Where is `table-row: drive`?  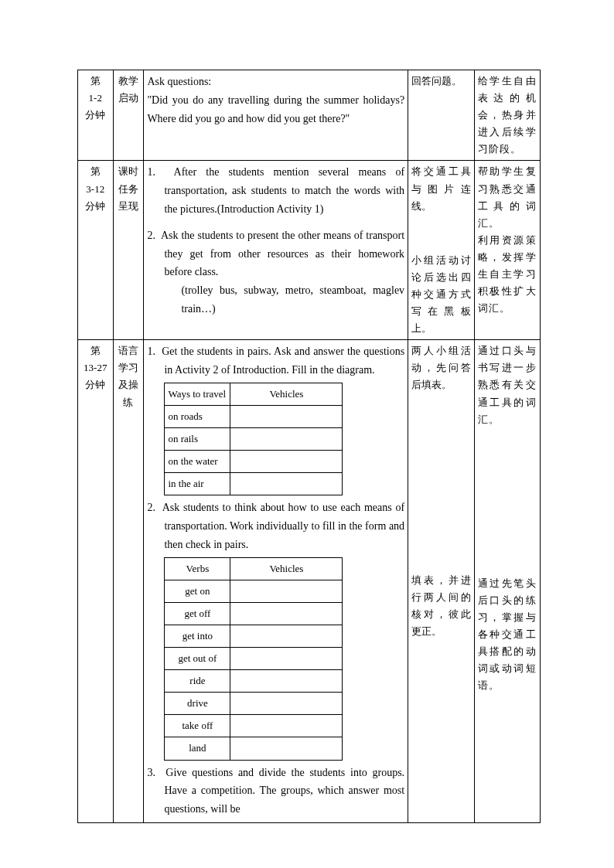
table-row: drive is located at coordinates (254, 703).